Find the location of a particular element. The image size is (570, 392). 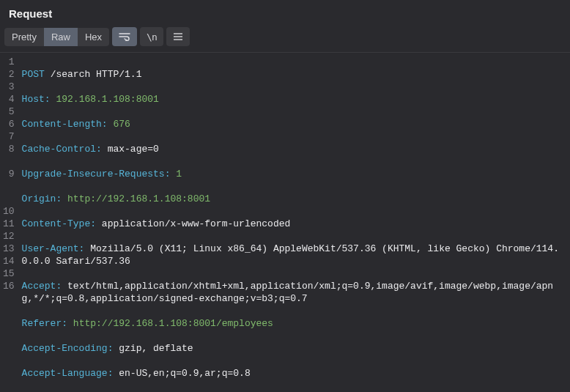

view-mode-segment: Pretty Raw Hex is located at coordinates (57, 37).